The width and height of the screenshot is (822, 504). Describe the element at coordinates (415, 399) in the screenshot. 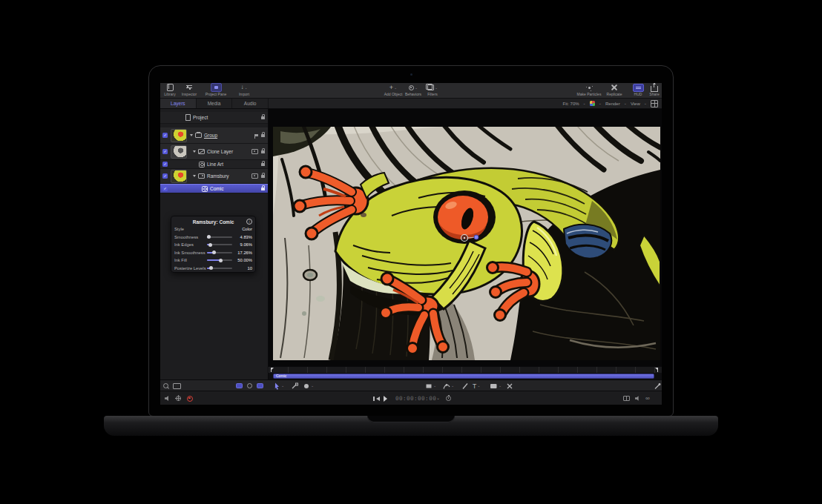

I see `timecode-display: 00:00:00:00` at that location.